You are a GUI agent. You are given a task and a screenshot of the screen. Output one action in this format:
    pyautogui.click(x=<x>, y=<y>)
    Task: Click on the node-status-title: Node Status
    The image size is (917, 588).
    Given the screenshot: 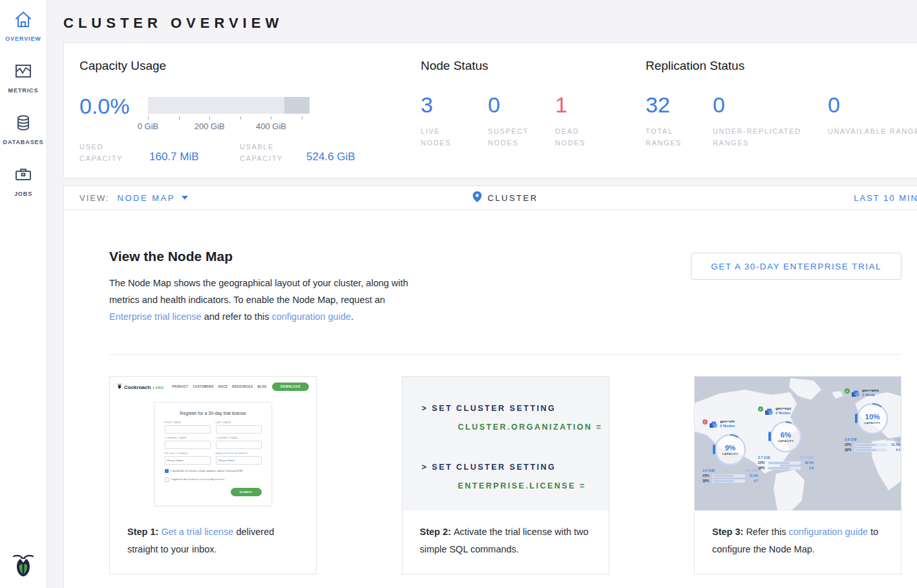 What is the action you would take?
    pyautogui.click(x=533, y=66)
    